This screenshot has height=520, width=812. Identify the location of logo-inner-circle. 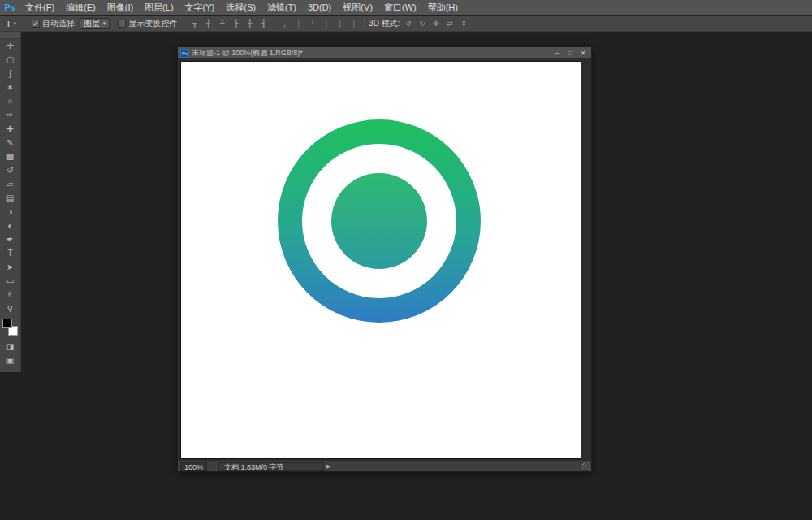
(379, 221).